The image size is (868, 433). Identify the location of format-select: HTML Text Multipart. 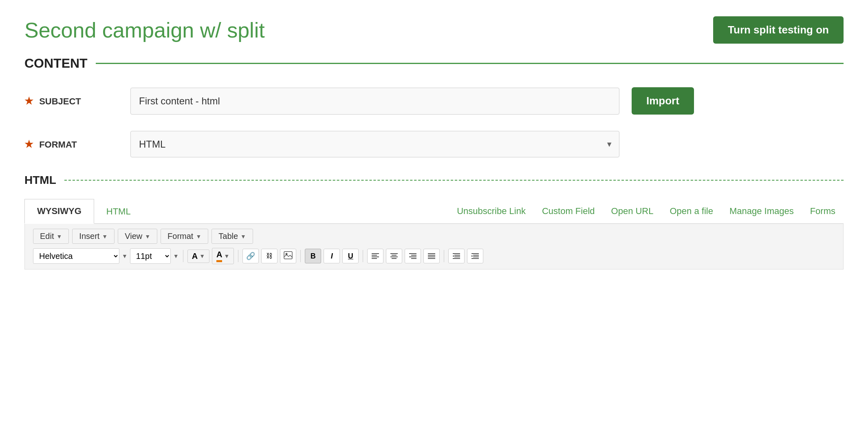
(375, 144).